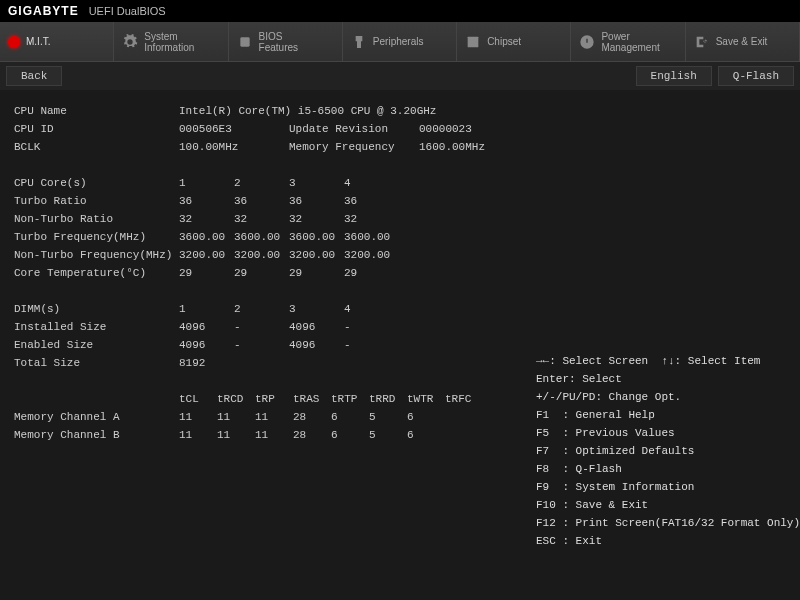 This screenshot has height=600, width=800. What do you see at coordinates (171, 42) in the screenshot?
I see `nav-system-info: System Information` at bounding box center [171, 42].